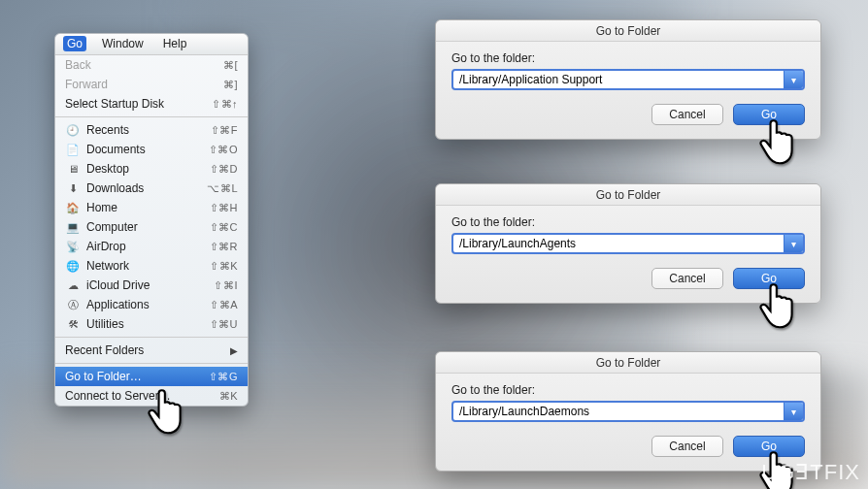  Describe the element at coordinates (628, 411) in the screenshot. I see `go-to-folder-dialog-3: Go to Folder Go to the folder: ▾ Cancel …` at that location.